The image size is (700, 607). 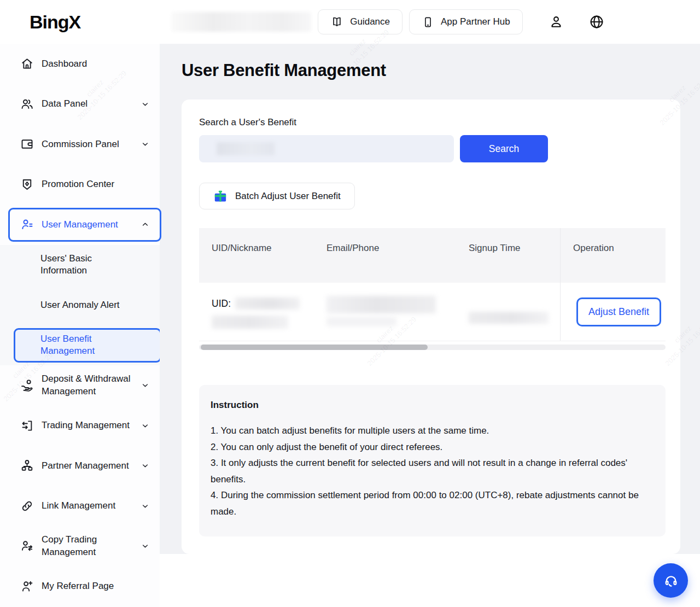 What do you see at coordinates (27, 63) in the screenshot?
I see `home-icon` at bounding box center [27, 63].